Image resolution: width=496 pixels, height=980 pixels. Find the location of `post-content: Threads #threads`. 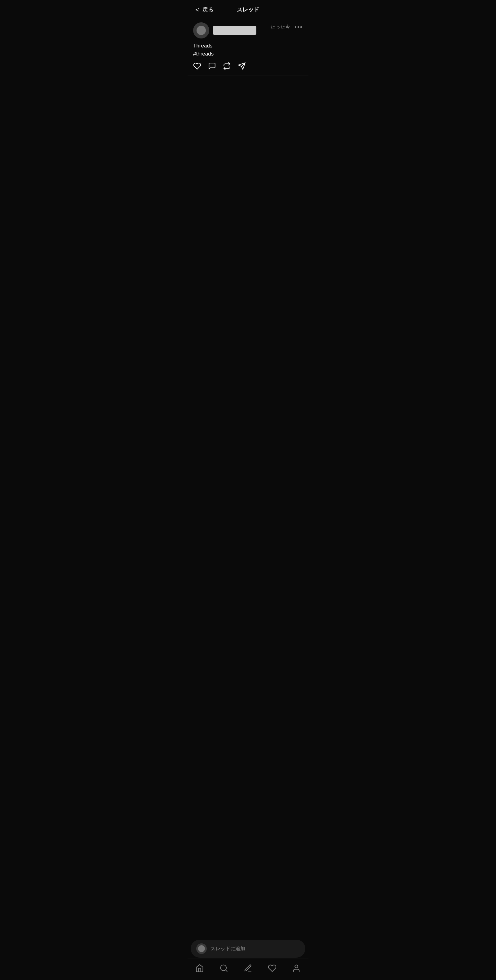

post-content: Threads #threads is located at coordinates (248, 50).